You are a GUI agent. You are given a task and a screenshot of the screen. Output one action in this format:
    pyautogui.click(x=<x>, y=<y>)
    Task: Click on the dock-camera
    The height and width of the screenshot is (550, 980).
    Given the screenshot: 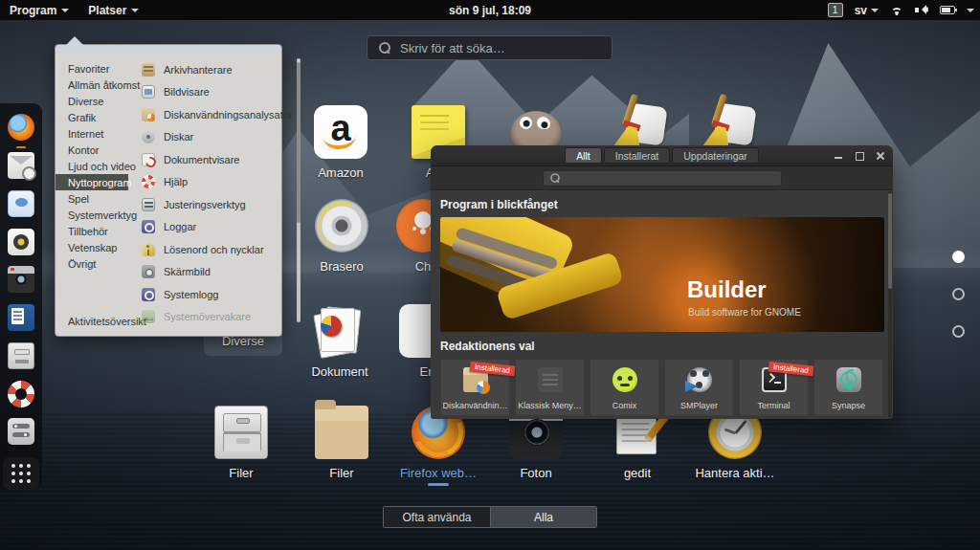 What is the action you would take?
    pyautogui.click(x=21, y=279)
    